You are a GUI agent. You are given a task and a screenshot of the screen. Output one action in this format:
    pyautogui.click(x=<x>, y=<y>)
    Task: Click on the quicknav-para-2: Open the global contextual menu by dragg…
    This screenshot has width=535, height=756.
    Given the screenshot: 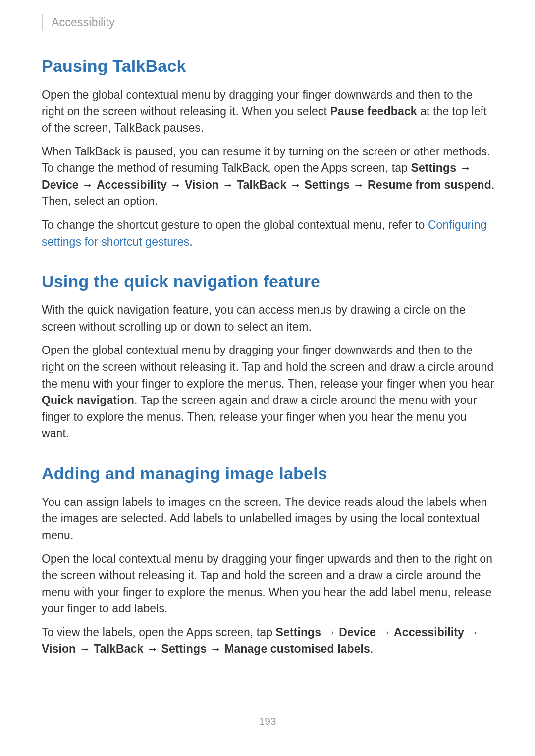 What is the action you would take?
    pyautogui.click(x=269, y=392)
    